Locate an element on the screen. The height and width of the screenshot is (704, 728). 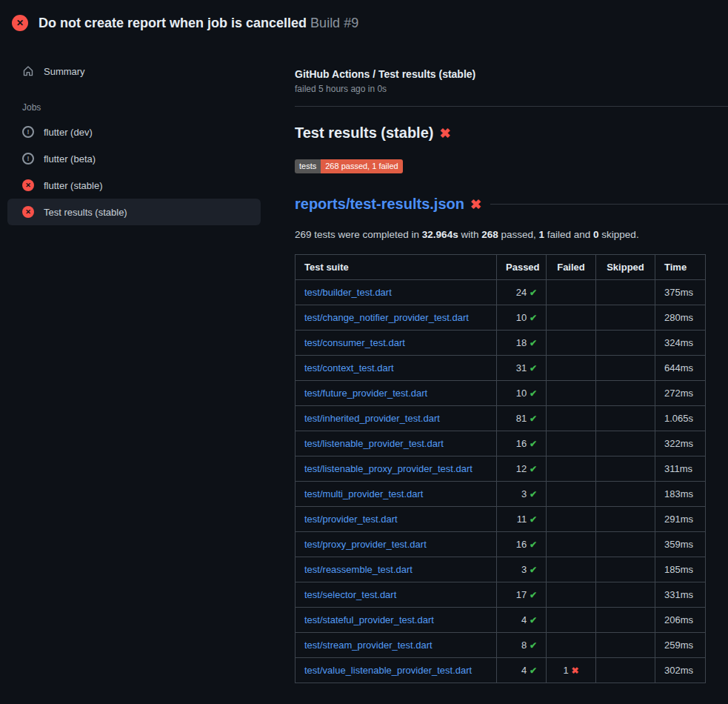
table-row: test/change_notifier_provider_test.dart … is located at coordinates (501, 318).